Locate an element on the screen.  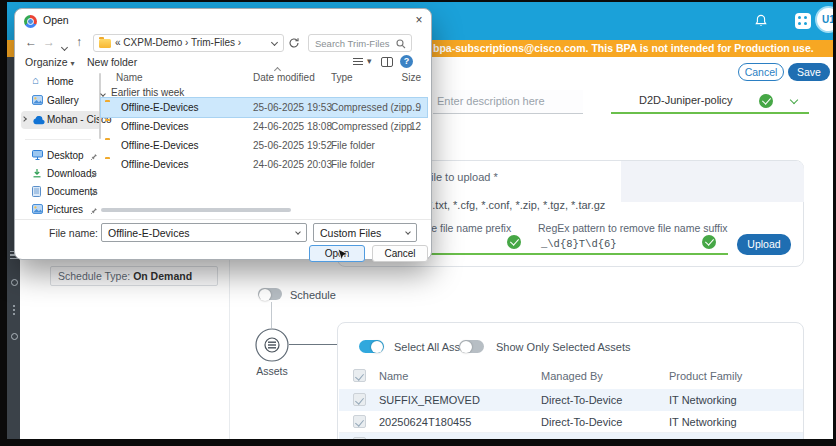
forward-icon: → is located at coordinates (49, 42).